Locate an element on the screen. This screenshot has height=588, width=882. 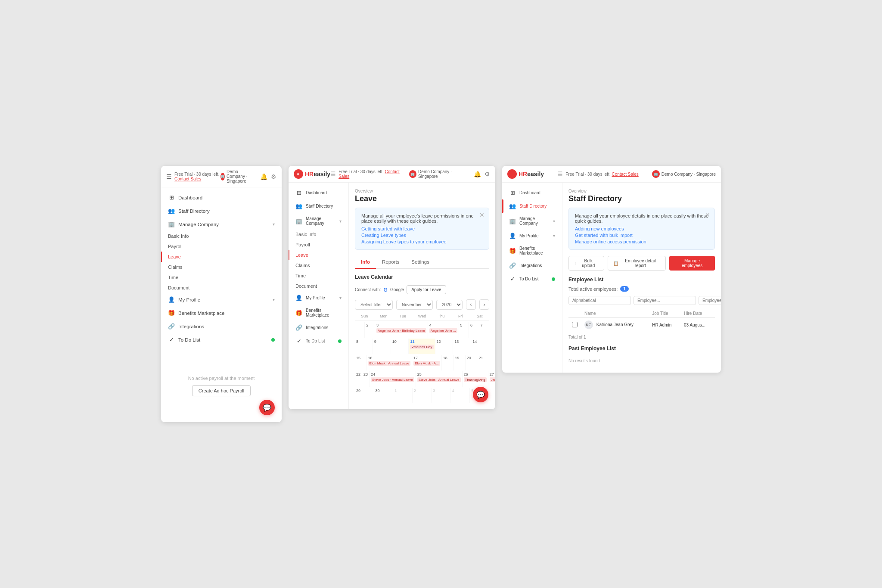
bell-icon: 🔔 is located at coordinates (264, 177).